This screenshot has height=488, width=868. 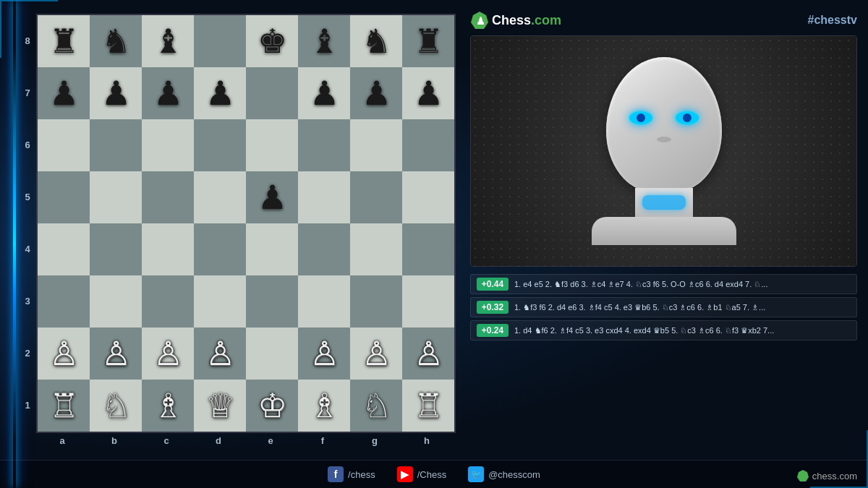 I want to click on cell-4h, so click(x=428, y=249).